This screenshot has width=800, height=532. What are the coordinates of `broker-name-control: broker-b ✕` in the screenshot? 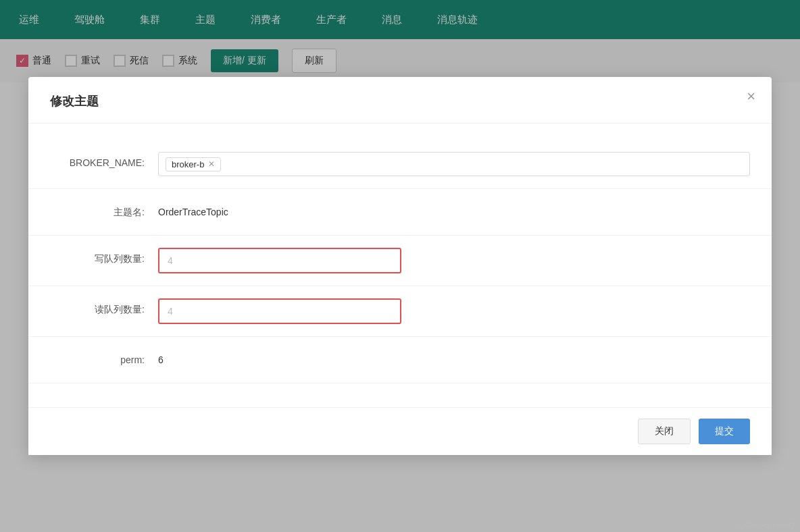 It's located at (454, 164).